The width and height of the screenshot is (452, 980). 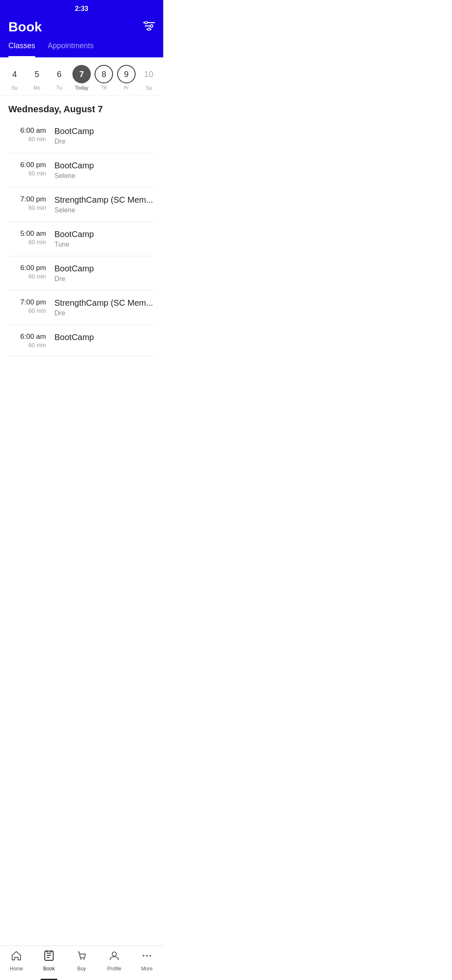 I want to click on filter-icon, so click(x=149, y=27).